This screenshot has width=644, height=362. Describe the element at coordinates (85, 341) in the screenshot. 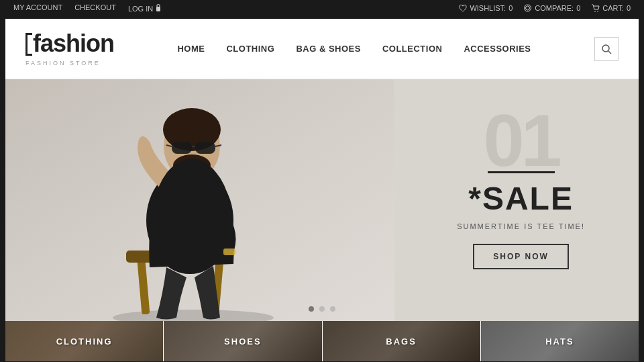

I see `cat-clothing-label: CLOTHING` at that location.